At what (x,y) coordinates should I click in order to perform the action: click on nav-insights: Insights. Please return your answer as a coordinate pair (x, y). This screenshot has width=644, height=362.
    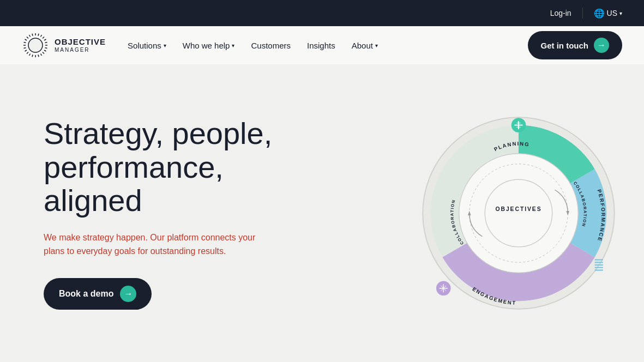
    Looking at the image, I should click on (321, 46).